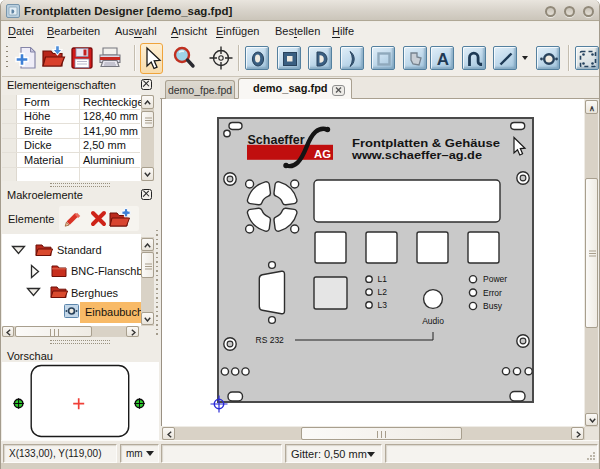 The image size is (600, 469). What do you see at coordinates (383, 279) in the screenshot?
I see `svg-text: L1` at bounding box center [383, 279].